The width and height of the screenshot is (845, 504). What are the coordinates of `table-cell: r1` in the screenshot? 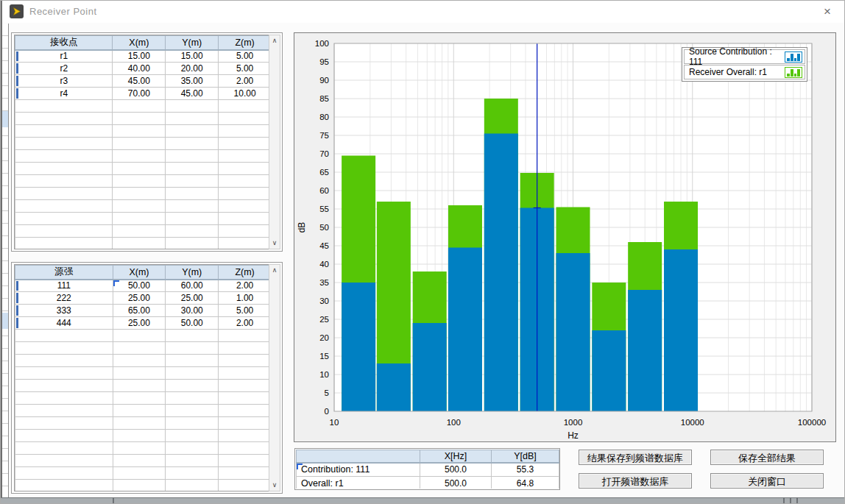 It's located at (64, 56).